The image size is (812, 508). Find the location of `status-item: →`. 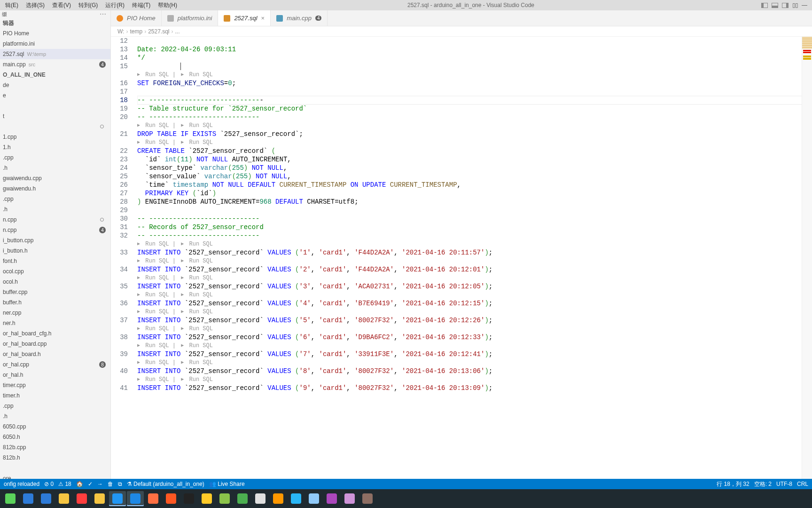

status-item: → is located at coordinates (100, 484).